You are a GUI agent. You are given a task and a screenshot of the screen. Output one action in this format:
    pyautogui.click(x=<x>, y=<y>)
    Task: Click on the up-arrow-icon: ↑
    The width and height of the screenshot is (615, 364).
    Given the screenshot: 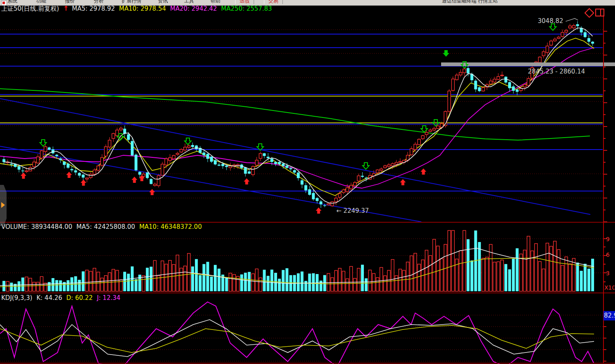 What is the action you would take?
    pyautogui.click(x=66, y=8)
    